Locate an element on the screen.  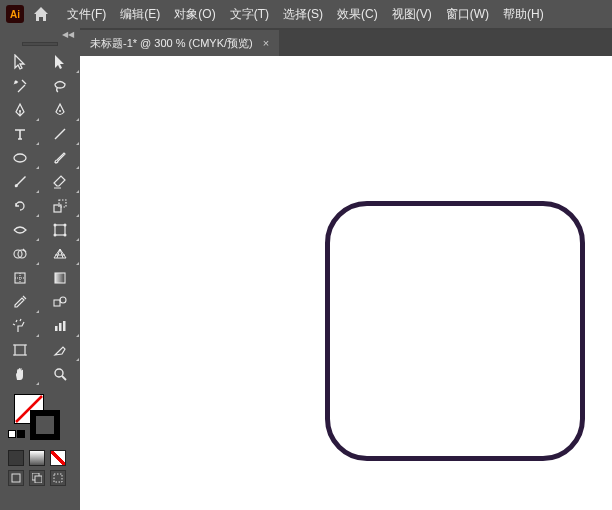
close-icon: × is located at coordinates (266, 43).